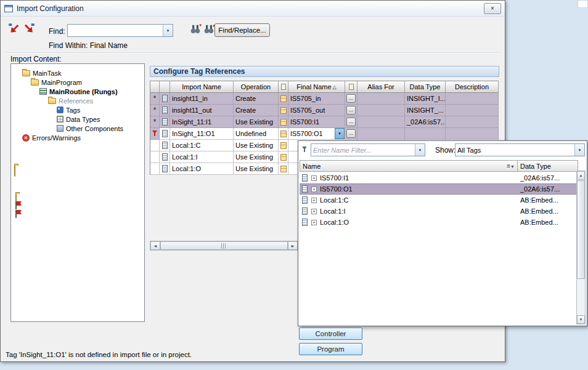  What do you see at coordinates (425, 99) in the screenshot?
I see `data-type-cell: INSIGHT_I...` at bounding box center [425, 99].